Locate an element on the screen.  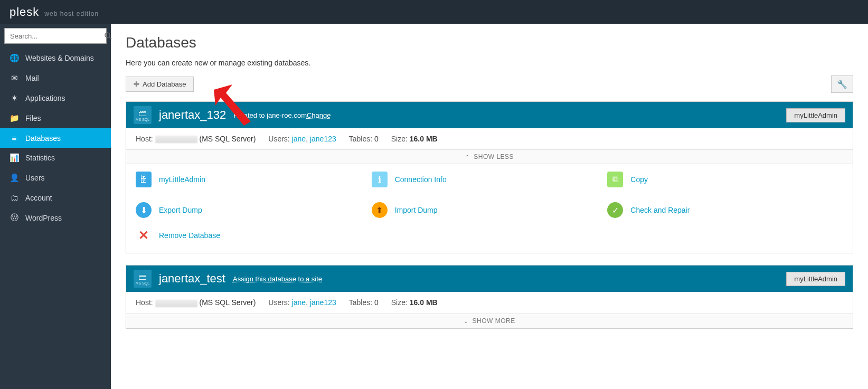
action-mylittleadmin: 🗄myLittleAdmin is located at coordinates (253, 179).